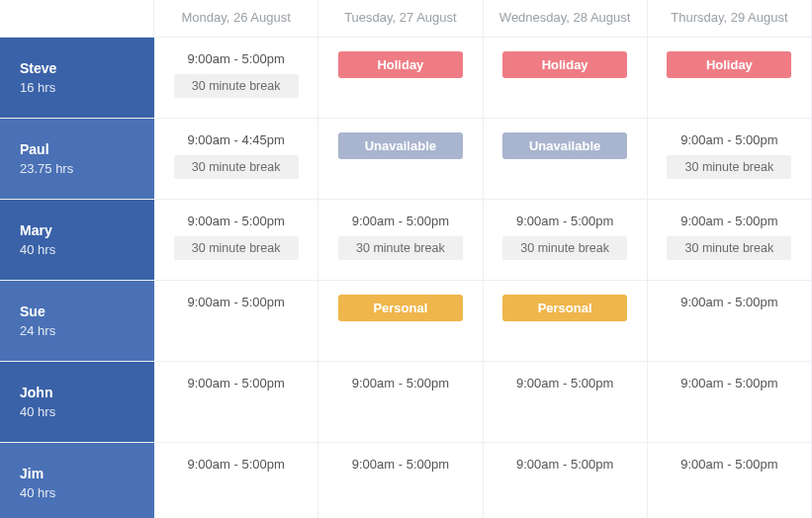 This screenshot has height=518, width=812. What do you see at coordinates (77, 321) in the screenshot?
I see `employee-cell-sue: Sue 24 hrs` at bounding box center [77, 321].